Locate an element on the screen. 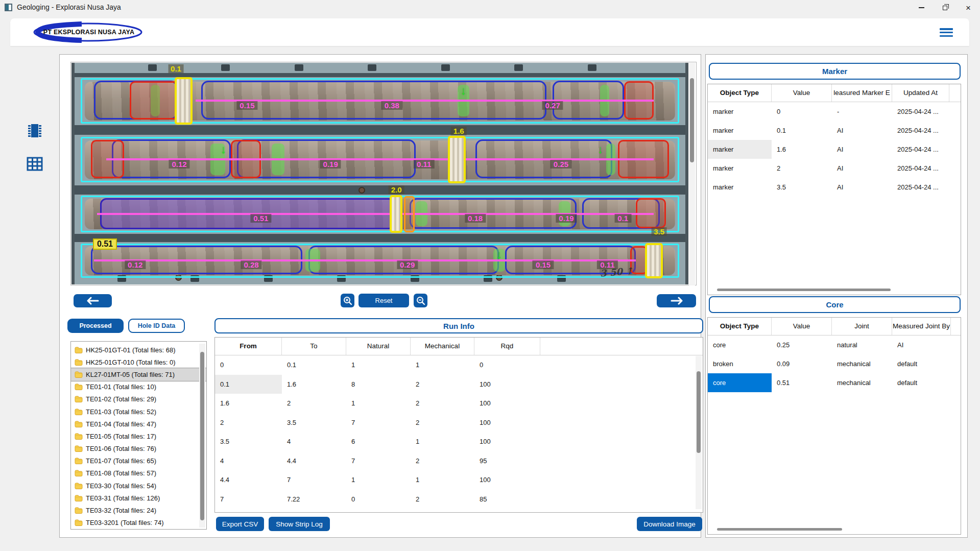  table-row: marker0-2025-04-24 ... is located at coordinates (834, 111).